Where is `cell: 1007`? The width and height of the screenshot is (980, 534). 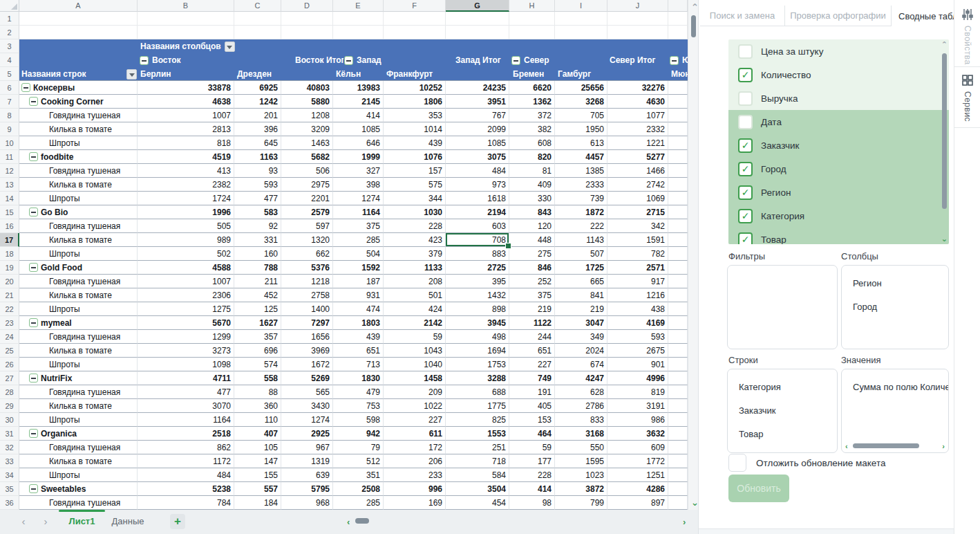 cell: 1007 is located at coordinates (186, 116).